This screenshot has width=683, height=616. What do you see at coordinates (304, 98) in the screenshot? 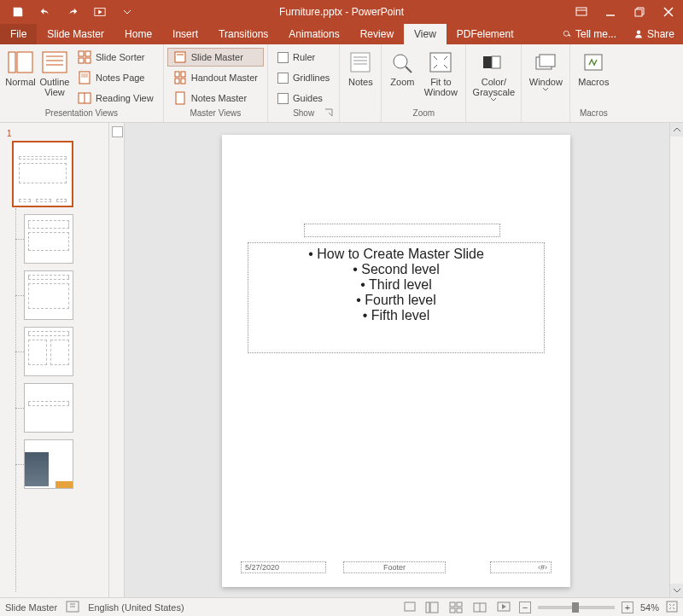
I see `guides-checkbox: Guides` at bounding box center [304, 98].